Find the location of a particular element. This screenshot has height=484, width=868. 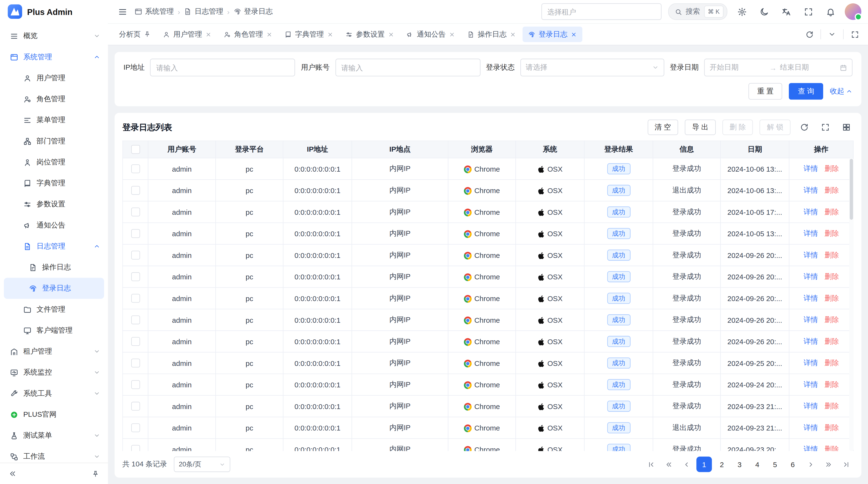

clear-button: 清 空 is located at coordinates (663, 127).